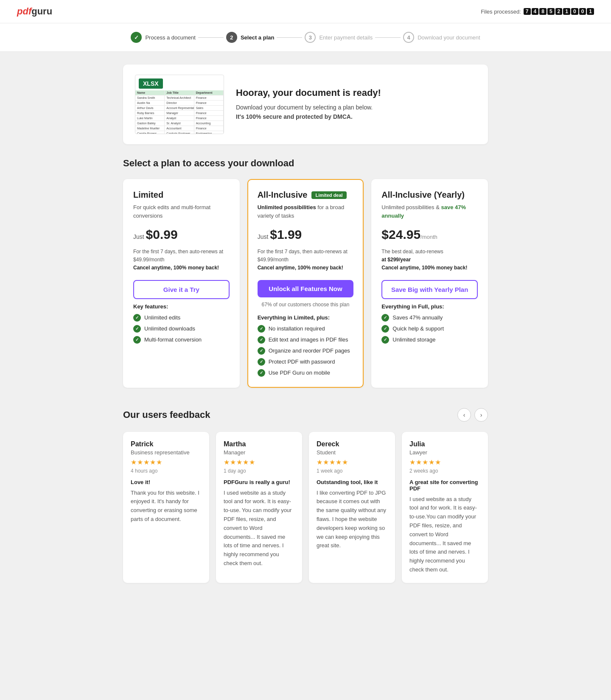  What do you see at coordinates (151, 84) in the screenshot?
I see `xlsx-badge: XLSX` at bounding box center [151, 84].